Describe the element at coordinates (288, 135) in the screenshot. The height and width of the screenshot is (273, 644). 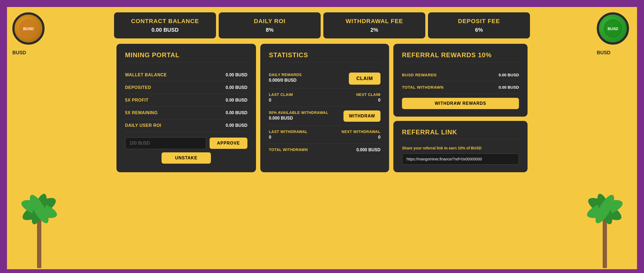
I see `last-withdrawal-col: LAST WITHDRAWAL 0` at that location.